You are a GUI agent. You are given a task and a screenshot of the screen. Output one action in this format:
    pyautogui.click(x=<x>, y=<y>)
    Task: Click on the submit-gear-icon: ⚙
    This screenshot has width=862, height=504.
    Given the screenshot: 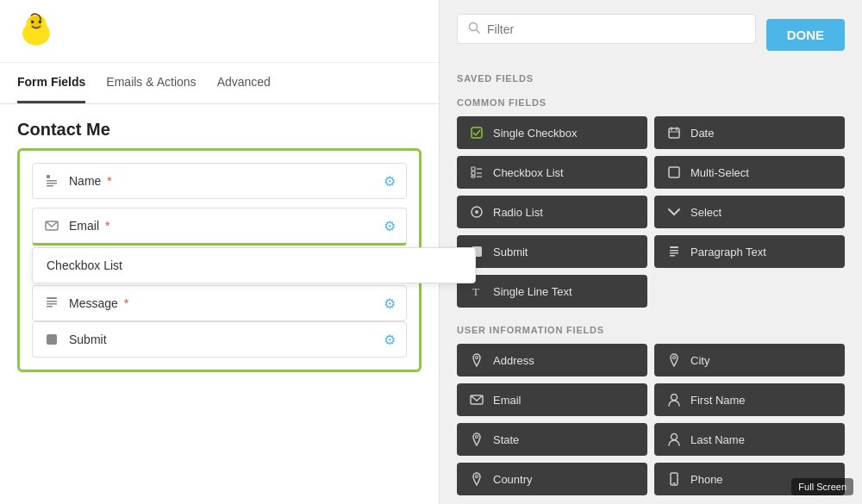 What is the action you would take?
    pyautogui.click(x=390, y=339)
    